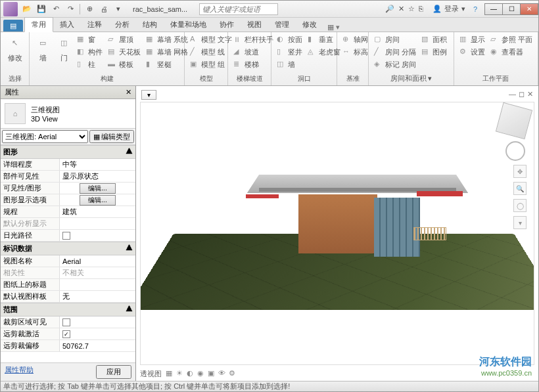 The image size is (539, 392). Describe the element at coordinates (334, 28) in the screenshot. I see `ribbon-extra: ▦ ▾` at that location.